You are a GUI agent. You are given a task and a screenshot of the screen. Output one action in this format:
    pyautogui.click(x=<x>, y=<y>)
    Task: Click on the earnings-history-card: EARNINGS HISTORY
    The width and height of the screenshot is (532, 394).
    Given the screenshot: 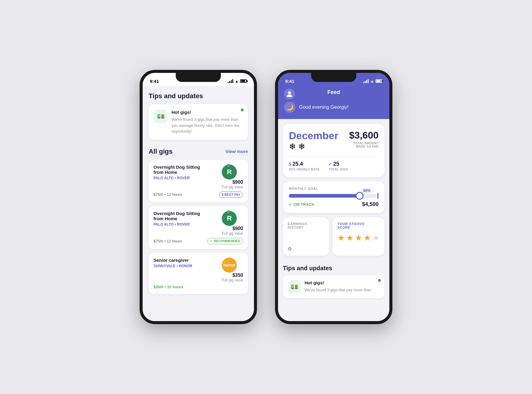 What is the action you would take?
    pyautogui.click(x=306, y=236)
    